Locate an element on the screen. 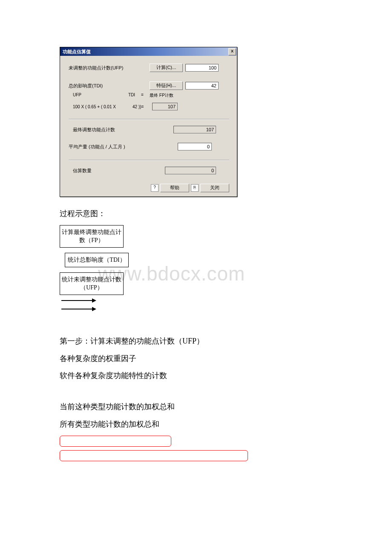 This screenshot has height=555, width=392. diagram-caption: 过程示意图： is located at coordinates (217, 214).